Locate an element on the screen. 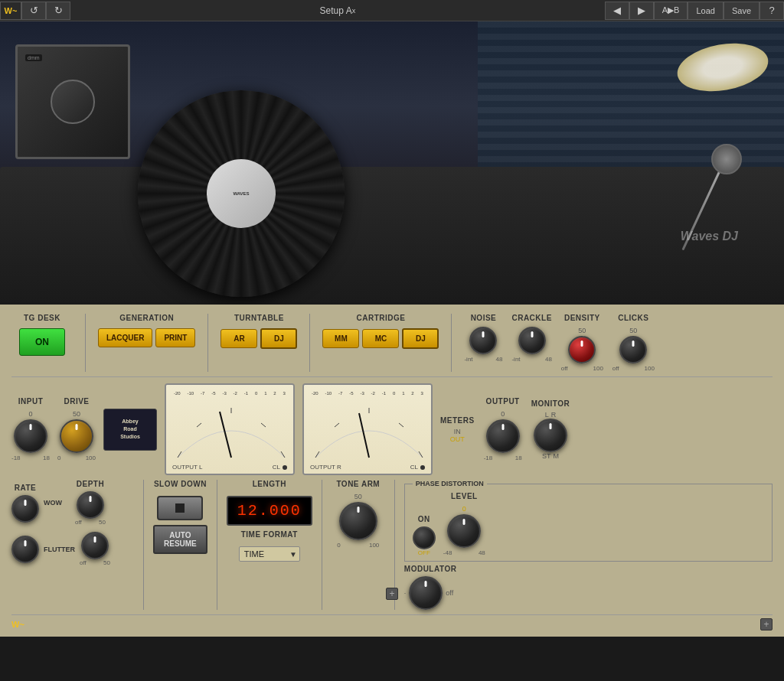 This screenshot has height=681, width=784. bottom-bar: W~ + is located at coordinates (392, 623).